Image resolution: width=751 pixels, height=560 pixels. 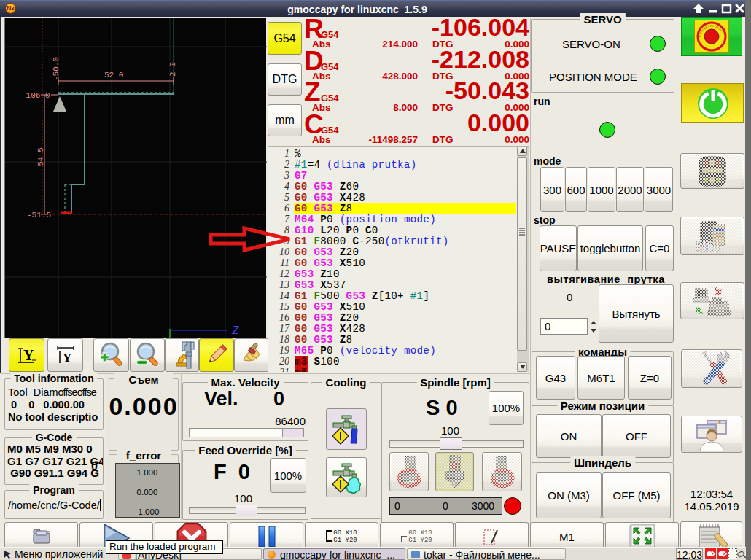 I want to click on svg-text: -50.0, so click(x=56, y=69).